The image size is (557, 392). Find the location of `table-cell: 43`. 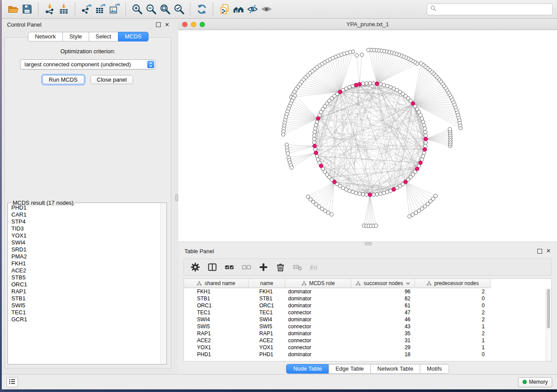

table-cell: 43 is located at coordinates (383, 327).